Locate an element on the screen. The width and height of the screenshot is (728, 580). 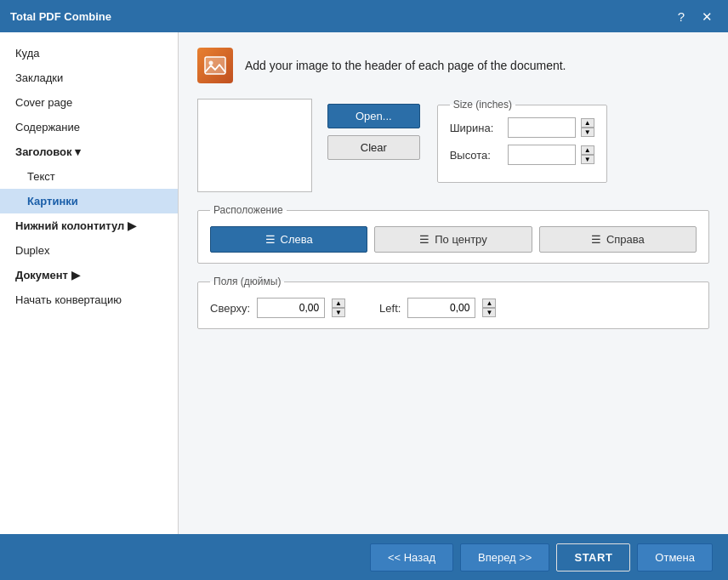
sidebar-item-document: Документ ▶ is located at coordinates (88, 276).